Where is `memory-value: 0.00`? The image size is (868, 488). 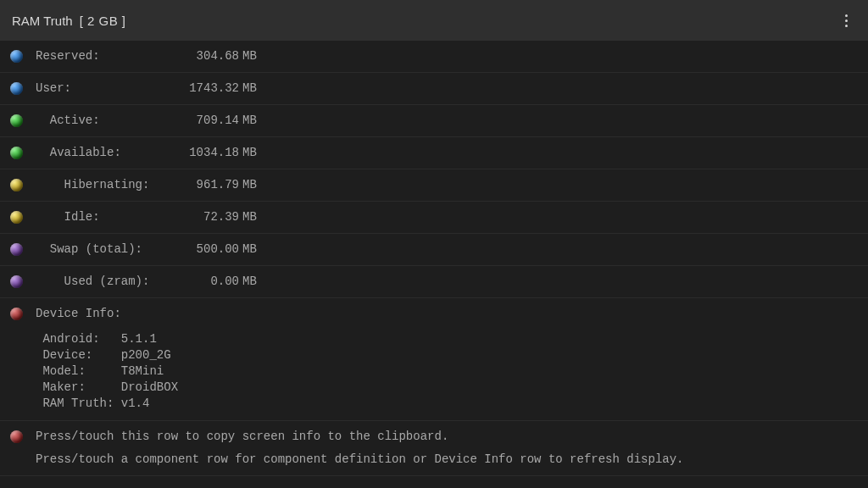
memory-value: 0.00 is located at coordinates (203, 281).